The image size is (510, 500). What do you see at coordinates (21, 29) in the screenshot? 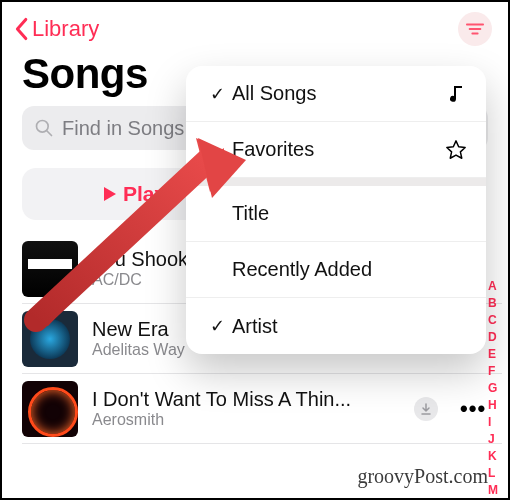
I see `chevron-left-icon` at bounding box center [21, 29].